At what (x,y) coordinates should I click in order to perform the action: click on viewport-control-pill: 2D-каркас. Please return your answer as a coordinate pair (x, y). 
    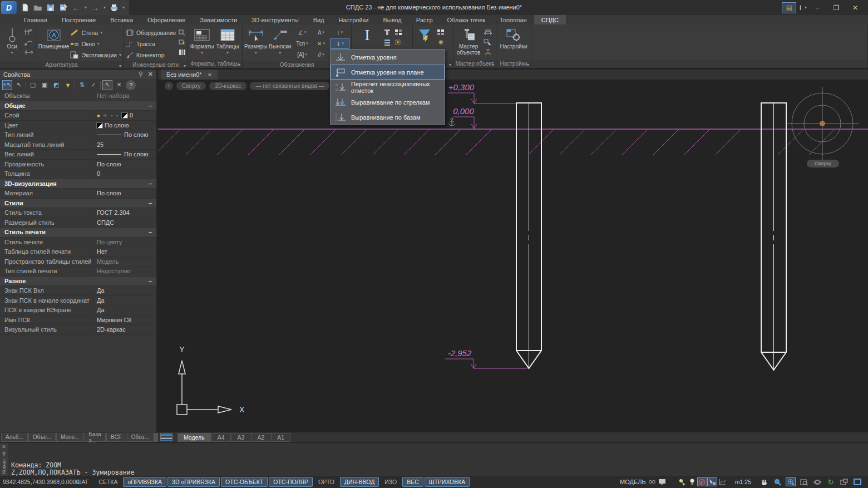
    Looking at the image, I should click on (228, 86).